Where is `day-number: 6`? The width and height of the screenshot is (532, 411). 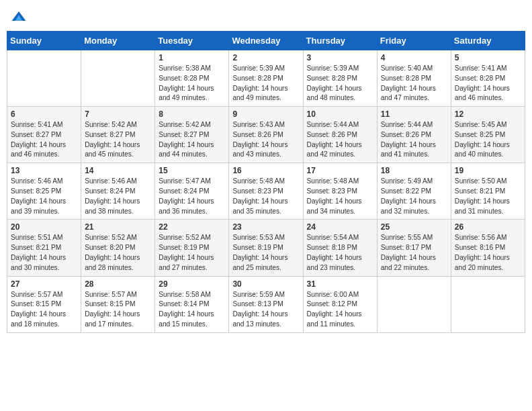 day-number: 6 is located at coordinates (44, 114).